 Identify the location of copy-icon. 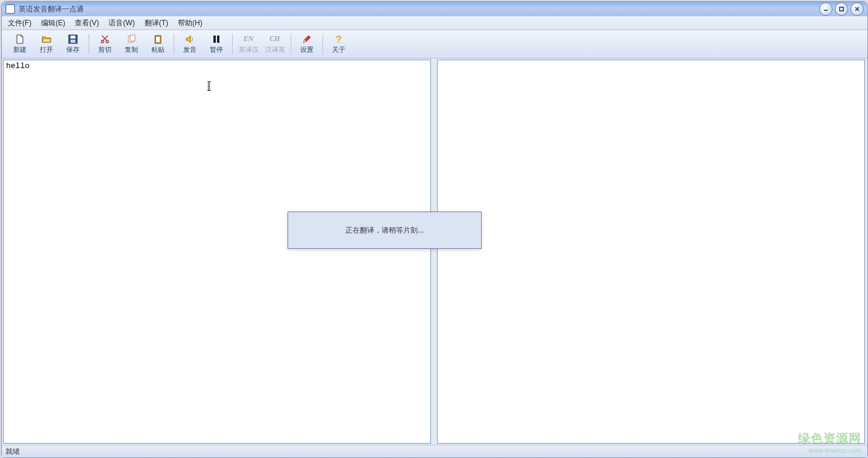
(131, 39).